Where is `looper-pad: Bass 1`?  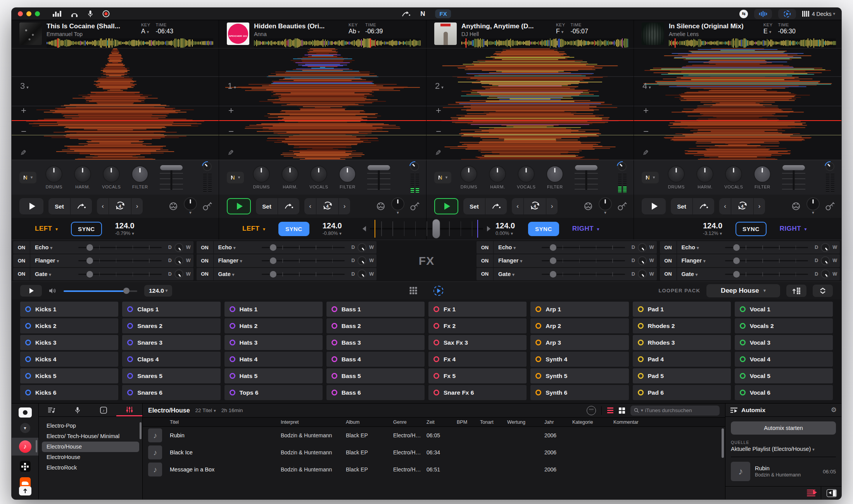 looper-pad: Bass 1 is located at coordinates (375, 309).